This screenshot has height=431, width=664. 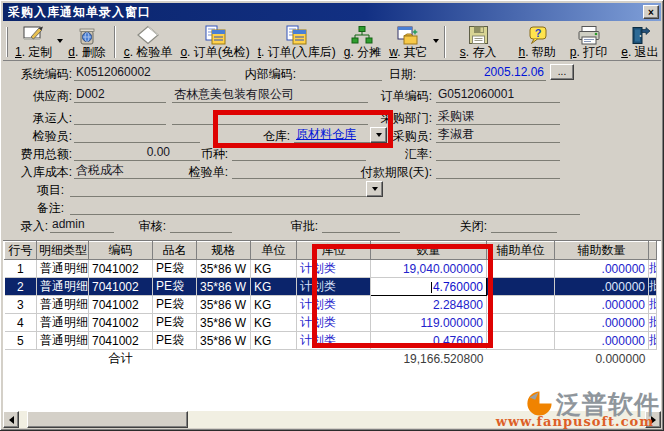 What do you see at coordinates (150, 73) in the screenshot?
I see `system-code-field: K0512060002` at bounding box center [150, 73].